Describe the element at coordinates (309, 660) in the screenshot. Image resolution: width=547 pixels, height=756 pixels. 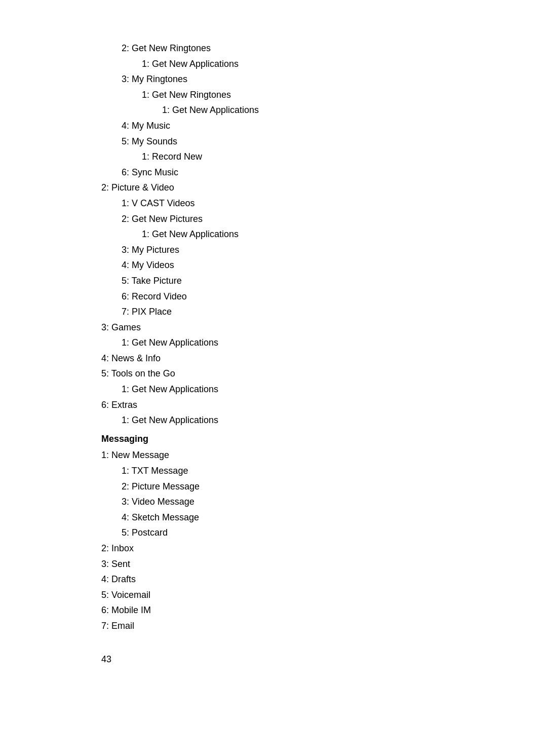
I see `page-number: 43` at that location.